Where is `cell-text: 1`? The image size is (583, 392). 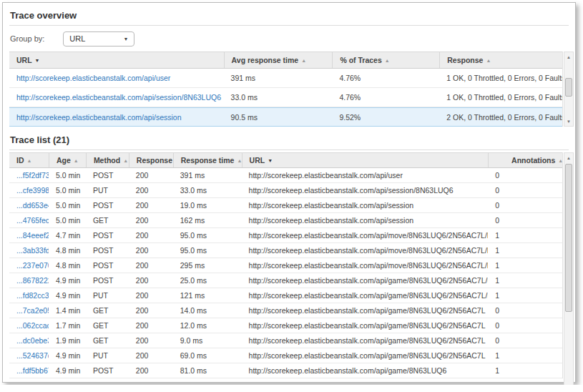
cell-text: 1 is located at coordinates (497, 265).